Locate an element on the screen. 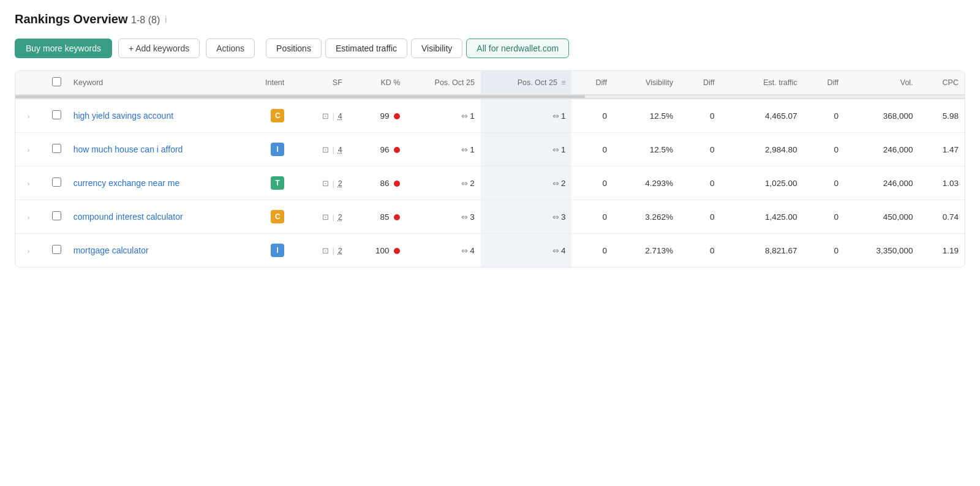 The image size is (980, 486). keyword-link-0: high yield savings account is located at coordinates (124, 116).